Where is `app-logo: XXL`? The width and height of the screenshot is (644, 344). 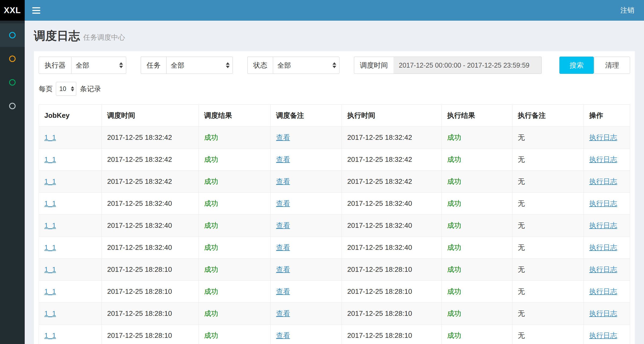 app-logo: XXL is located at coordinates (12, 10).